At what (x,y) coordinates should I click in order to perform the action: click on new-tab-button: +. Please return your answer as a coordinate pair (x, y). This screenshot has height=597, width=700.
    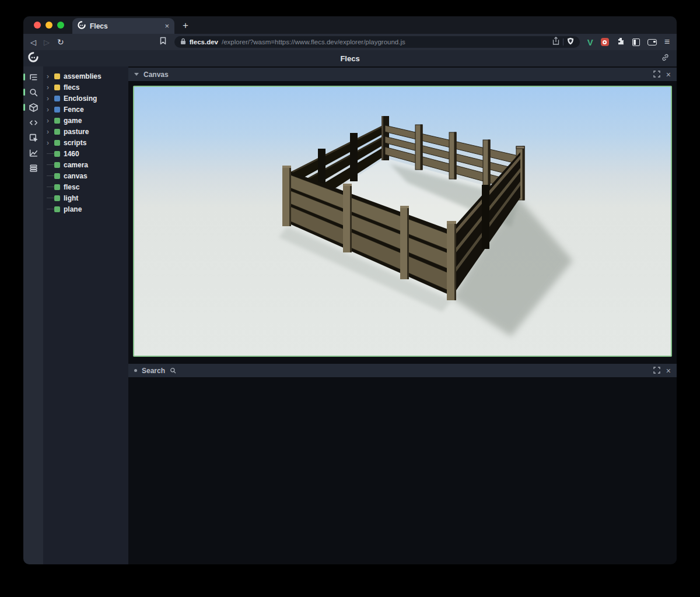
    Looking at the image, I should click on (181, 27).